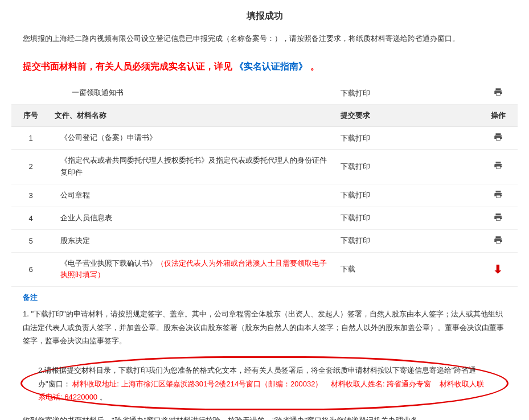 The image size is (529, 420). What do you see at coordinates (192, 93) in the screenshot?
I see `pre-row-name: 一窗领取通知书` at bounding box center [192, 93].